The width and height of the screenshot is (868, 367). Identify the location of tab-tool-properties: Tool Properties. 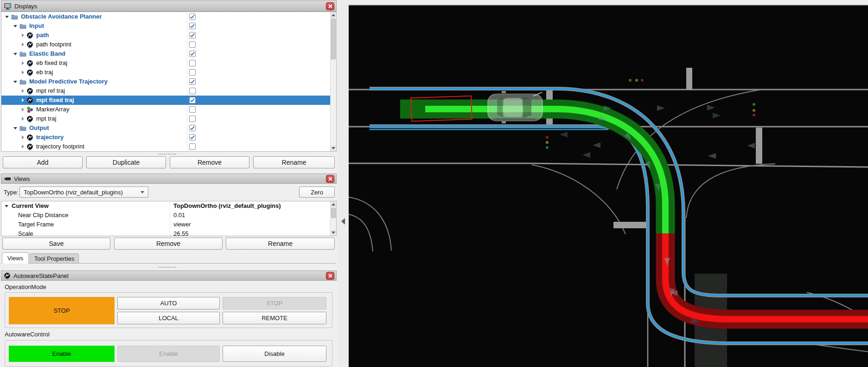
(54, 258).